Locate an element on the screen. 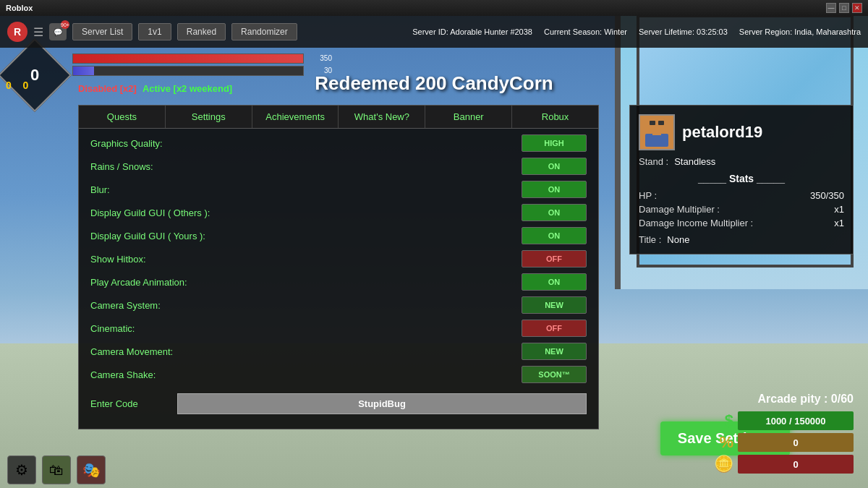 This screenshot has height=488, width=868. setting-cinematic: Cinematic: OFF is located at coordinates (339, 328).